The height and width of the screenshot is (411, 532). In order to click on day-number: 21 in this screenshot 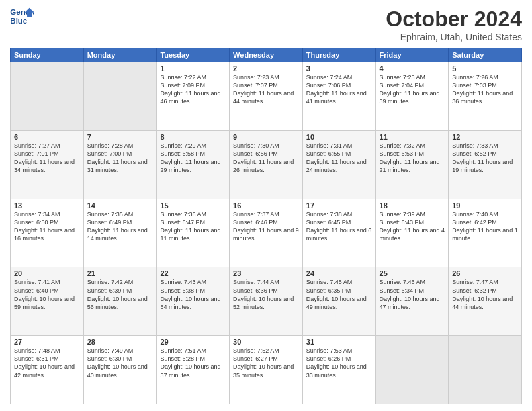, I will do `click(120, 273)`.